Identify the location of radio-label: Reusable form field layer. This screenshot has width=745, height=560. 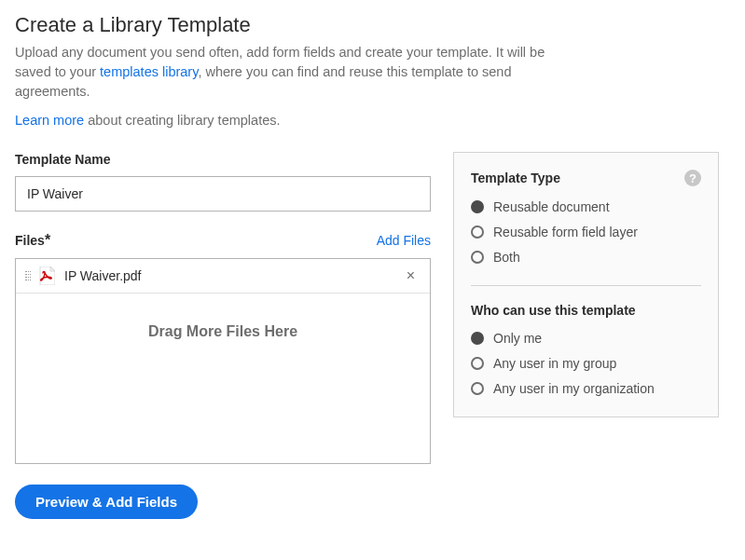
(565, 232).